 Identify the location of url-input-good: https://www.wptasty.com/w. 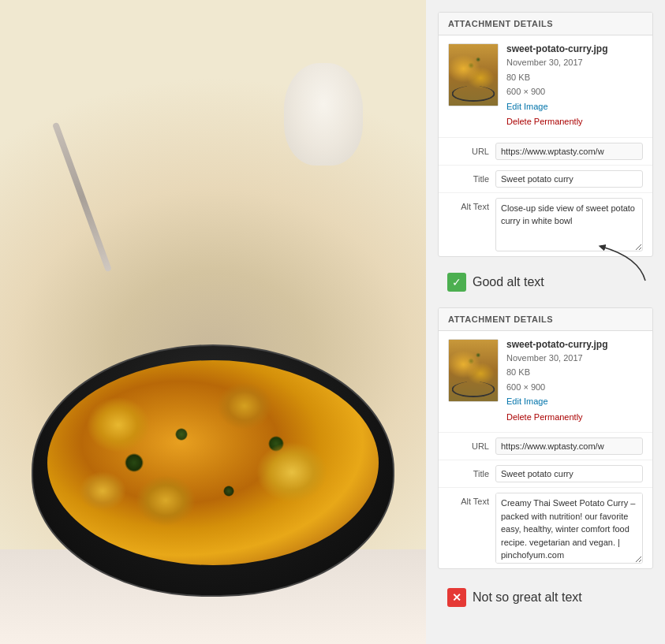
(570, 151).